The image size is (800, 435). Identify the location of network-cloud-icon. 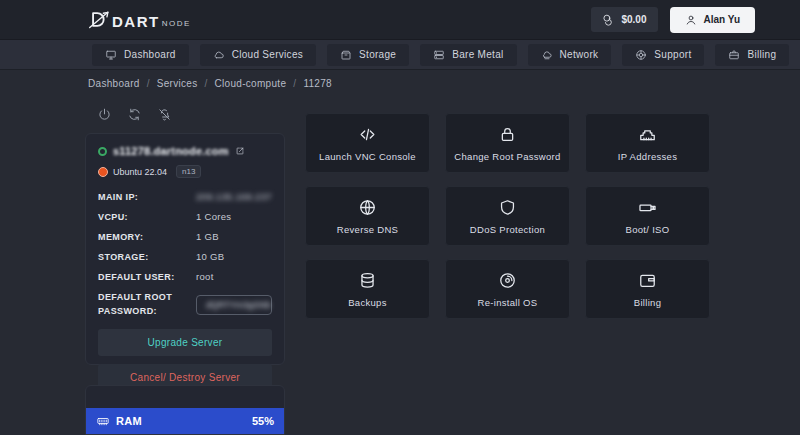
(547, 55).